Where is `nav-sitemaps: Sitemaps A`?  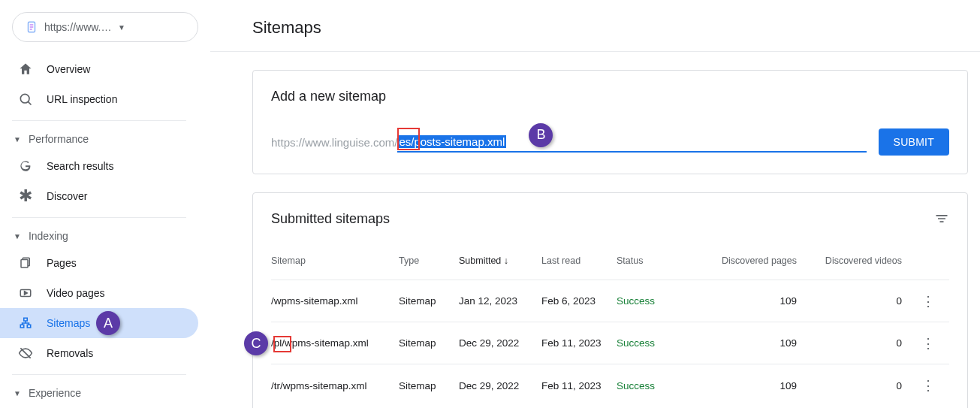
nav-sitemaps: Sitemaps A is located at coordinates (99, 323).